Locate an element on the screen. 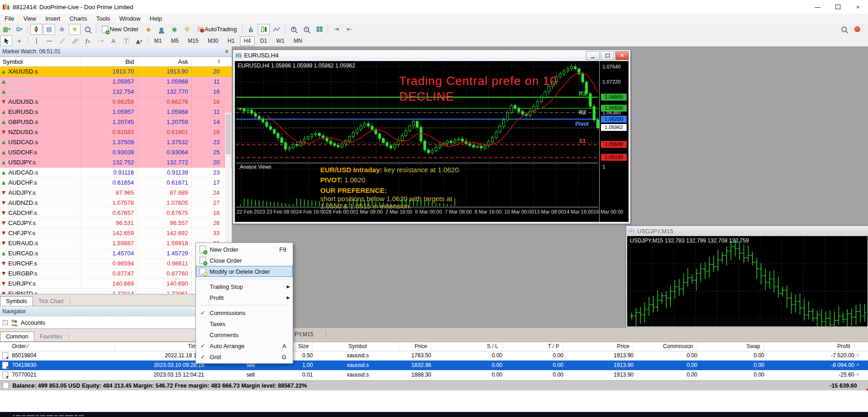  horizontal-line-tool is located at coordinates (49, 41).